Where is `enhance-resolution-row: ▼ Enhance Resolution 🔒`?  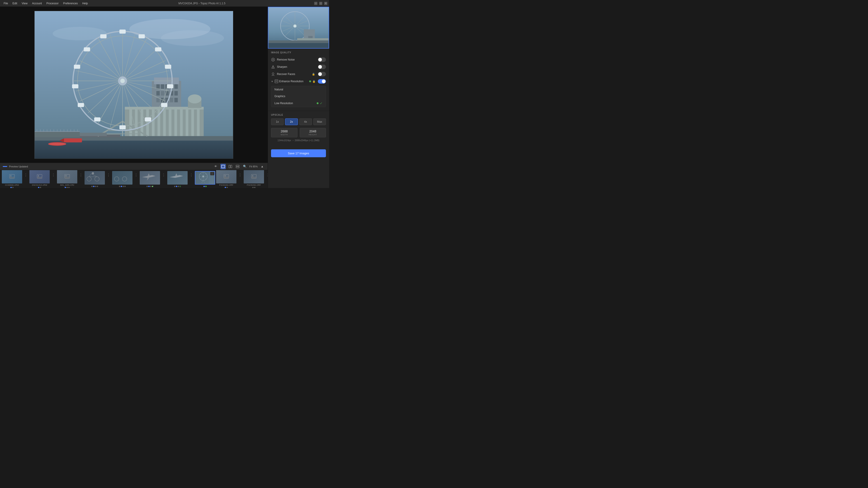
enhance-resolution-row: ▼ Enhance Resolution 🔒 is located at coordinates (299, 82).